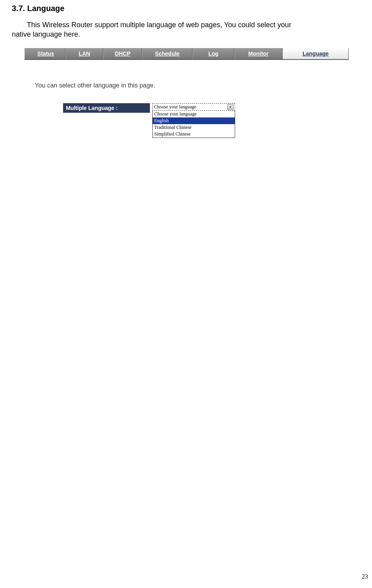 The height and width of the screenshot is (588, 372). I want to click on tab-status: Status, so click(45, 54).